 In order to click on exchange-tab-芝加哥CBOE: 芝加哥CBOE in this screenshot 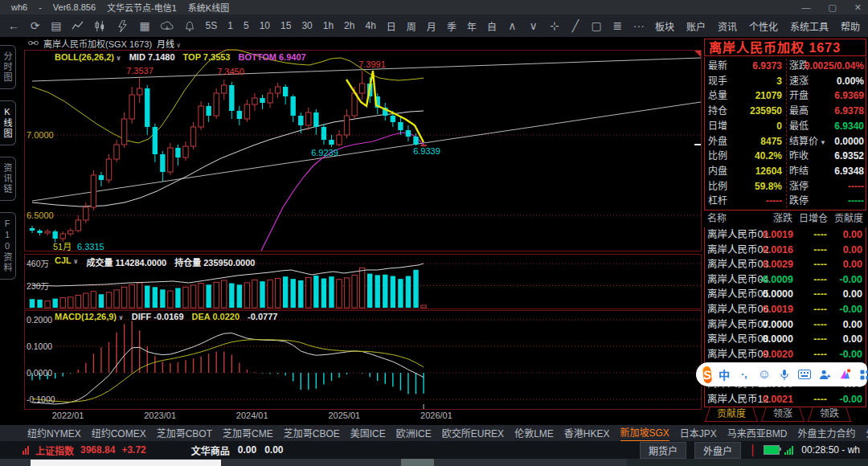, I will do `click(312, 433)`.